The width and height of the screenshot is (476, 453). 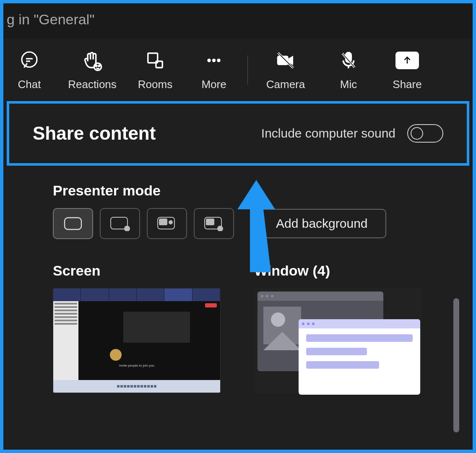 What do you see at coordinates (338, 341) in the screenshot?
I see `window-share-thumbnail` at bounding box center [338, 341].